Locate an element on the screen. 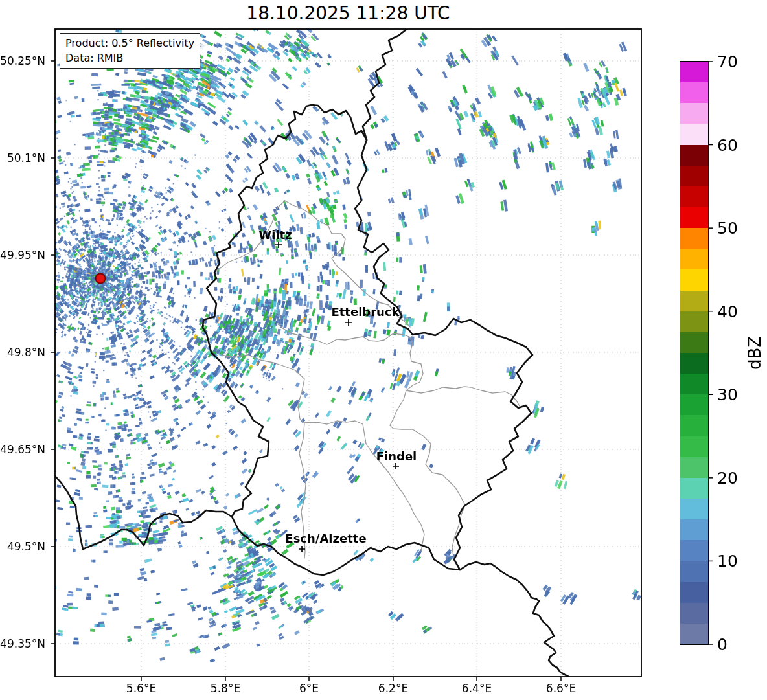 The width and height of the screenshot is (767, 700). y-tick-label: 49.5°N is located at coordinates (25, 547).